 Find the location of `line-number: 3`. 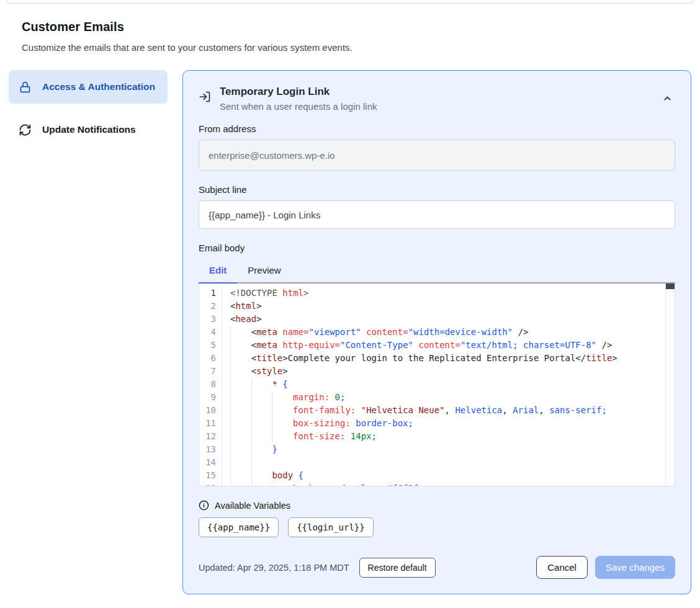

line-number: 3 is located at coordinates (211, 319).